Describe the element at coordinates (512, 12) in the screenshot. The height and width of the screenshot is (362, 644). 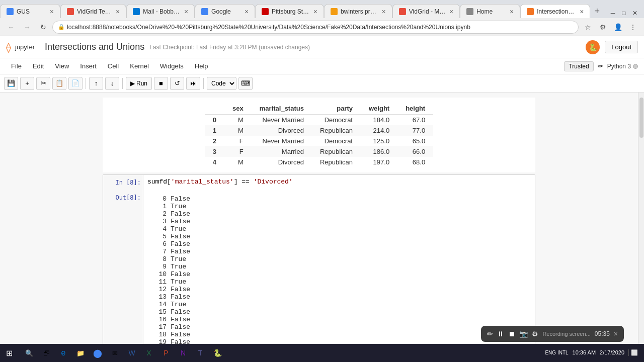
I see `tab-close-home: ×` at that location.